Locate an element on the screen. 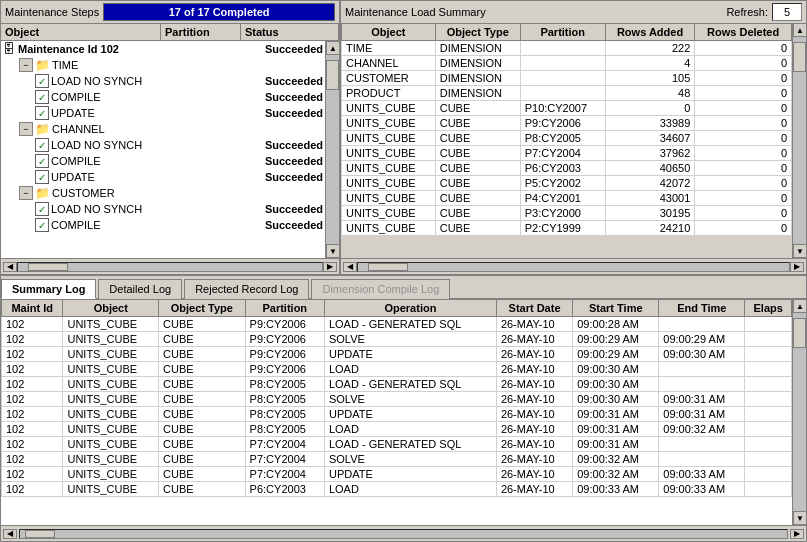  log-scroll-left: ◀ is located at coordinates (10, 534).